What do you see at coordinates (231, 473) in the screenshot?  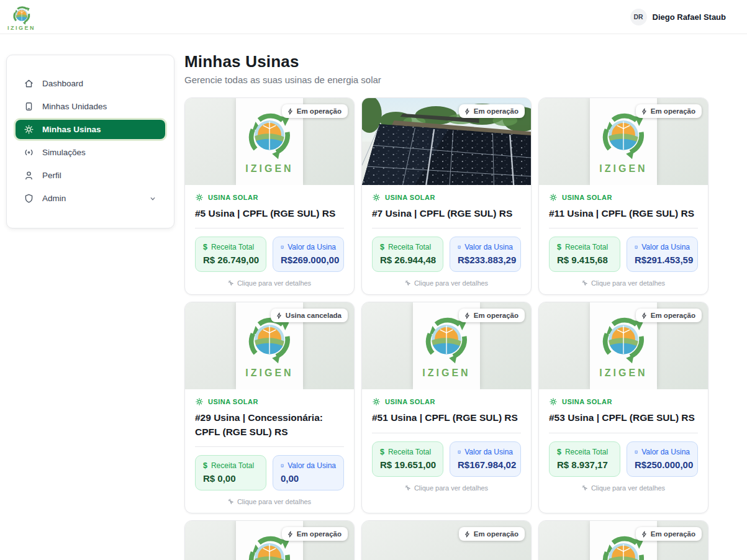 I see `receita-box: $ Receita Total R$ 0,00` at bounding box center [231, 473].